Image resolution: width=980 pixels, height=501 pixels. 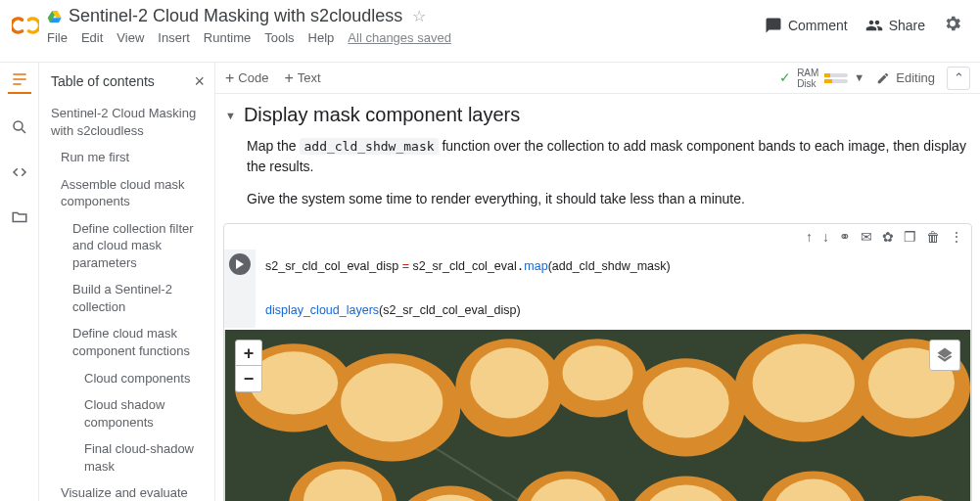 I want to click on run-cell-button, so click(x=240, y=264).